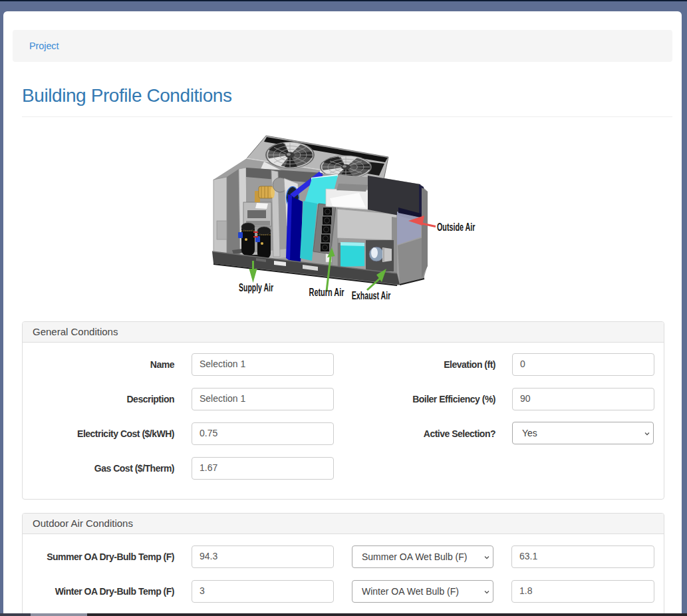  Describe the element at coordinates (256, 287) in the screenshot. I see `svg-text: Supply Air` at that location.